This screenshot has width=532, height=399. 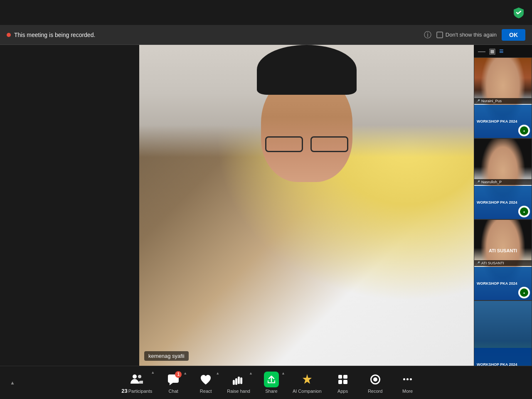 What do you see at coordinates (375, 379) in the screenshot?
I see `record-circle-icon` at bounding box center [375, 379].